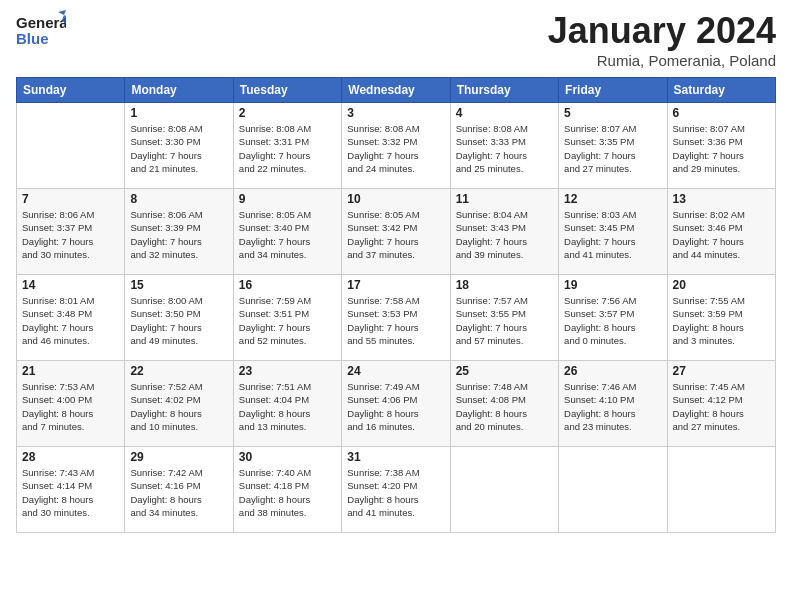 The height and width of the screenshot is (612, 792). Describe the element at coordinates (178, 371) in the screenshot. I see `day-number: 22` at that location.